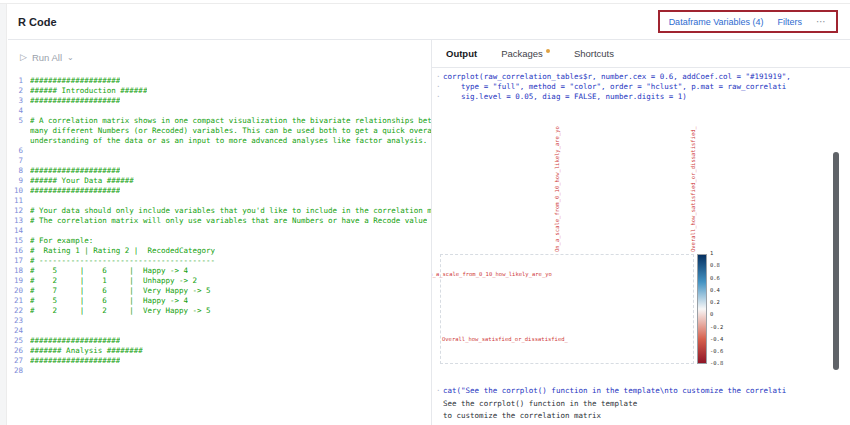 The height and width of the screenshot is (425, 850). Describe the element at coordinates (522, 54) in the screenshot. I see `tab-packages-label: Packages` at that location.